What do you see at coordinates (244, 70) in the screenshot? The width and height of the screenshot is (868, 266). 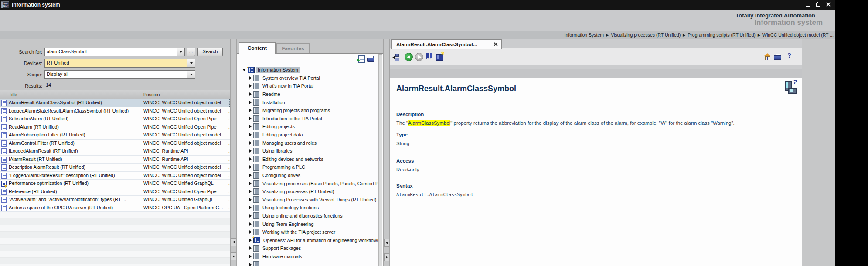 I see `expanded-arrow-icon` at bounding box center [244, 70].